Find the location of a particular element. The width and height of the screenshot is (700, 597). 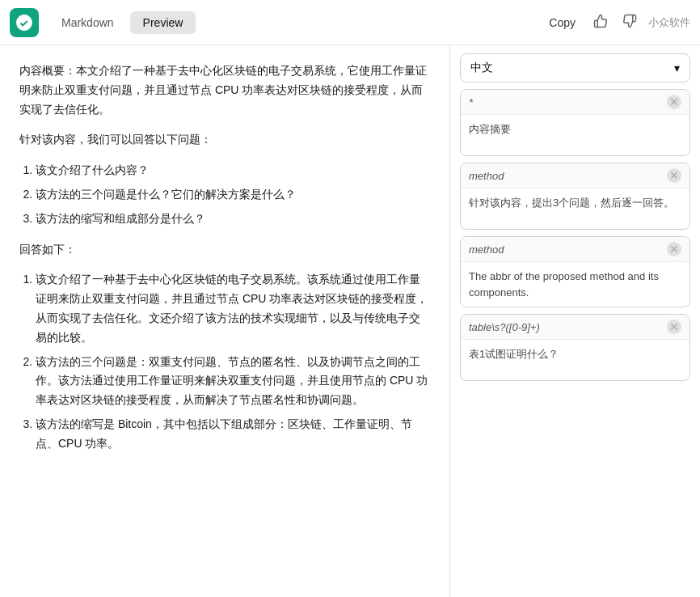

language-dropdown: 中文 ▾ is located at coordinates (576, 68).